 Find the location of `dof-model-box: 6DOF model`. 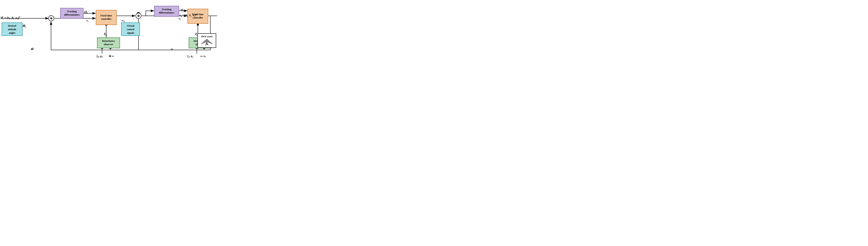

dof-model-box: 6DOF model is located at coordinates (207, 40).